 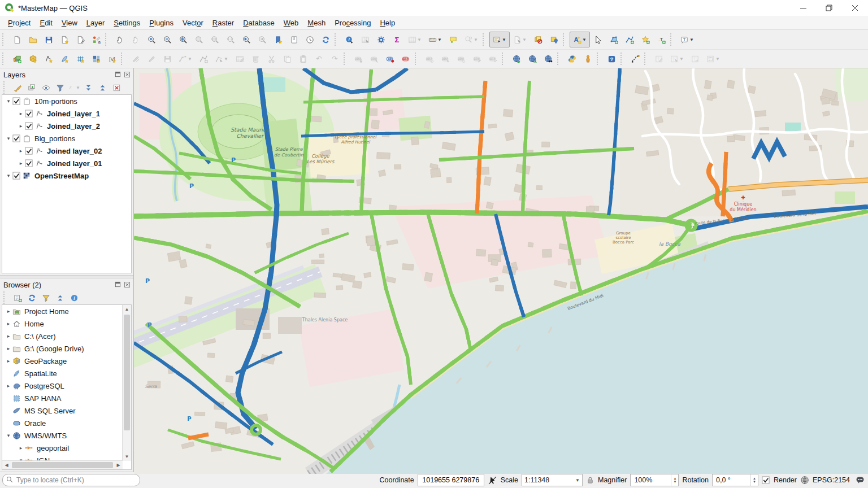 What do you see at coordinates (118, 285) in the screenshot?
I see `browser-float-icon` at bounding box center [118, 285].